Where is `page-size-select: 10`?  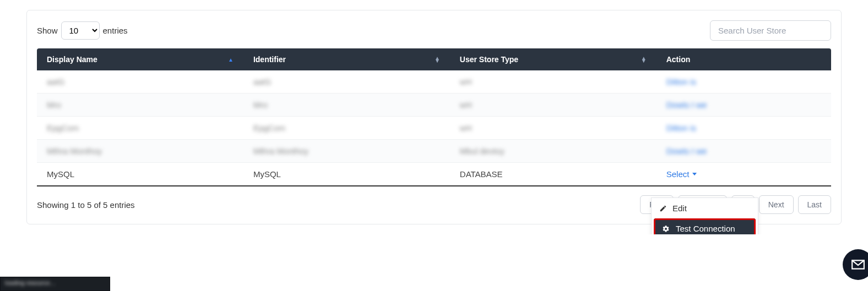
page-size-select: 10 is located at coordinates (80, 31).